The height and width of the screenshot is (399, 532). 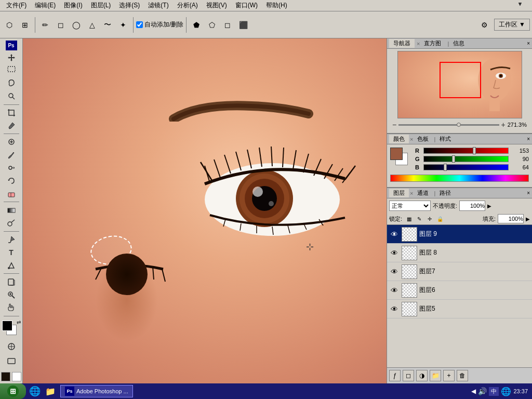 I want to click on lock-transparent-btn: ▦, so click(x=409, y=219).